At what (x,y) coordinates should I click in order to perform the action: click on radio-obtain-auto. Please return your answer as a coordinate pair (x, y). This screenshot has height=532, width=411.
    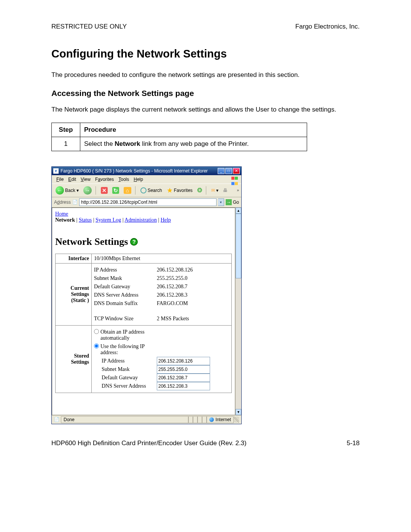
    Looking at the image, I should click on (97, 331).